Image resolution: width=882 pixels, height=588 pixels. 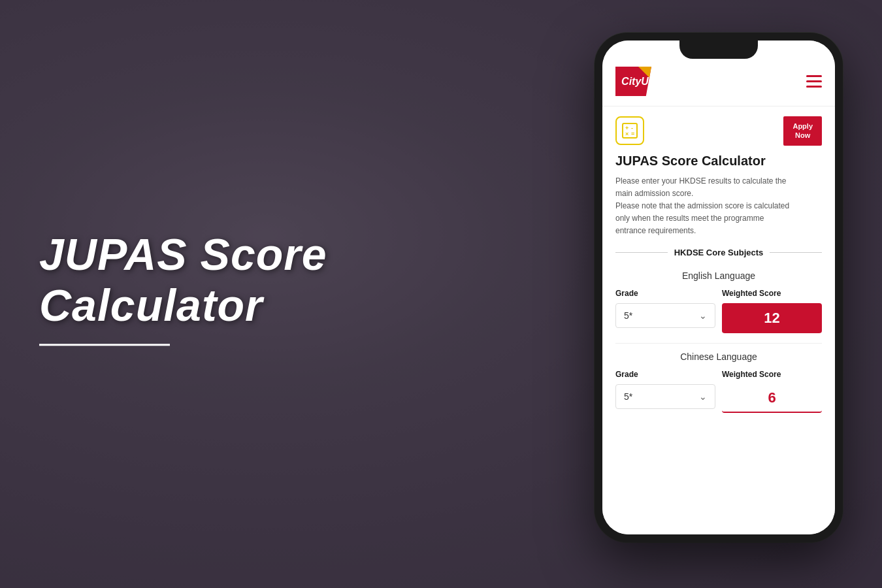 I want to click on chinese-grade-value: 5*, so click(x=629, y=397).